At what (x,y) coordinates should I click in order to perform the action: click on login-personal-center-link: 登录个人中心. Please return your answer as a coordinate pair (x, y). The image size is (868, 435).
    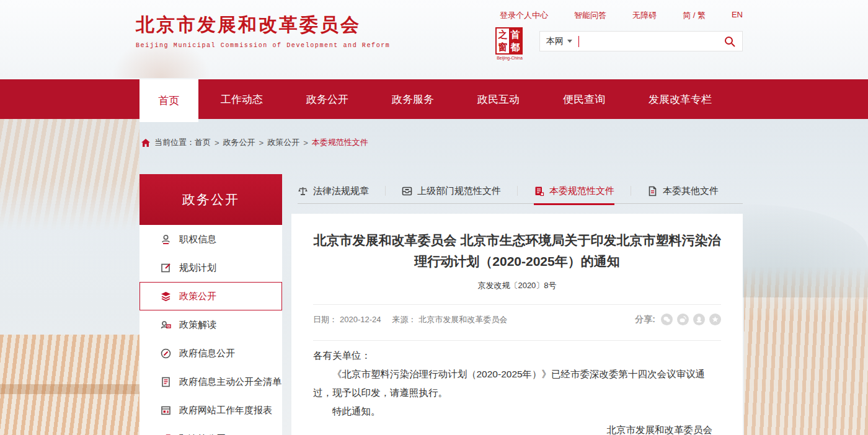
    Looking at the image, I should click on (524, 15).